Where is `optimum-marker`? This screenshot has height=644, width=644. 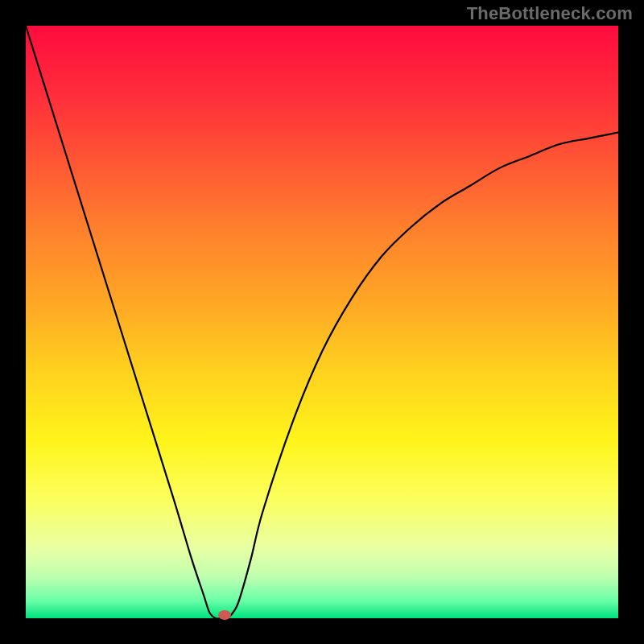 optimum-marker is located at coordinates (225, 615).